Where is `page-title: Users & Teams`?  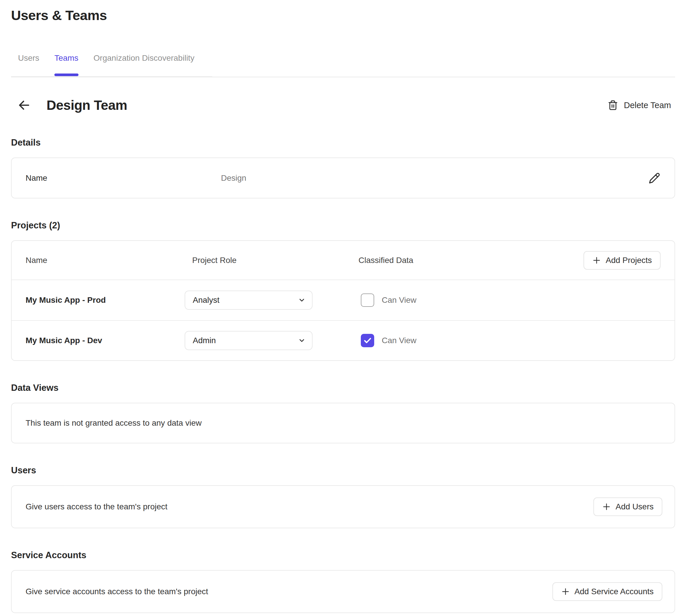 page-title: Users & Teams is located at coordinates (343, 16).